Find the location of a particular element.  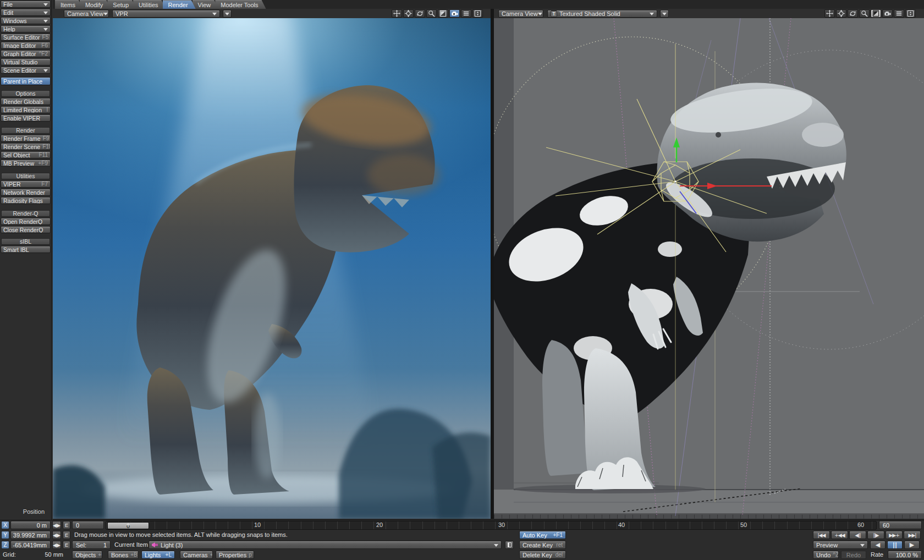

network-render-button: Network Render is located at coordinates (25, 193).